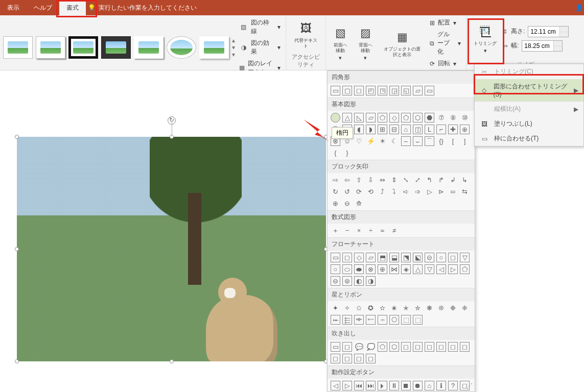 Image resolution: width=584 pixels, height=392 pixels. Describe the element at coordinates (359, 281) in the screenshot. I see `shape-flow: ◐` at that location.